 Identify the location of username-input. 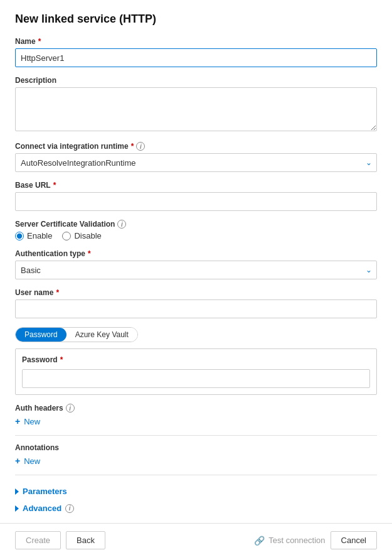
(196, 309).